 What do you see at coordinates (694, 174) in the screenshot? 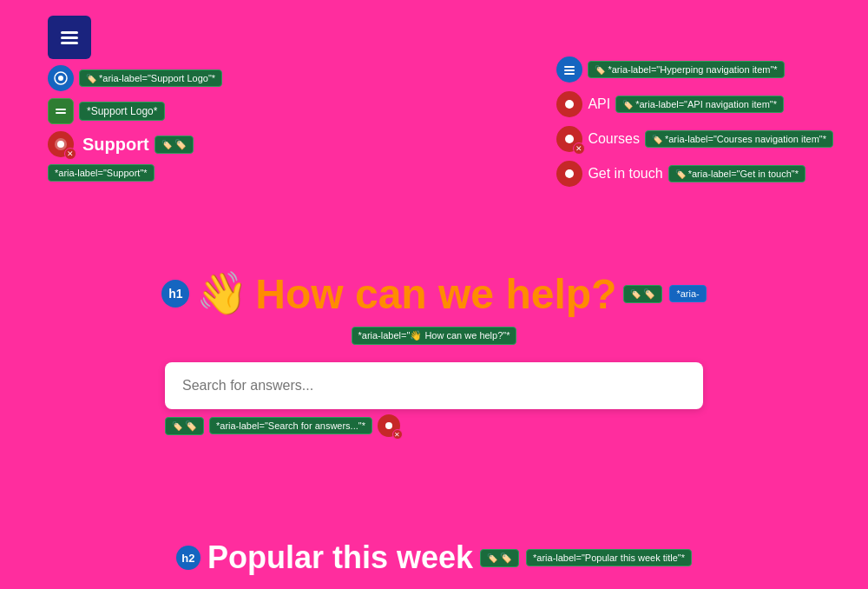
I see `nav-right-row-4: Get in touch *aria-label="Get in touch"*` at bounding box center [694, 174].